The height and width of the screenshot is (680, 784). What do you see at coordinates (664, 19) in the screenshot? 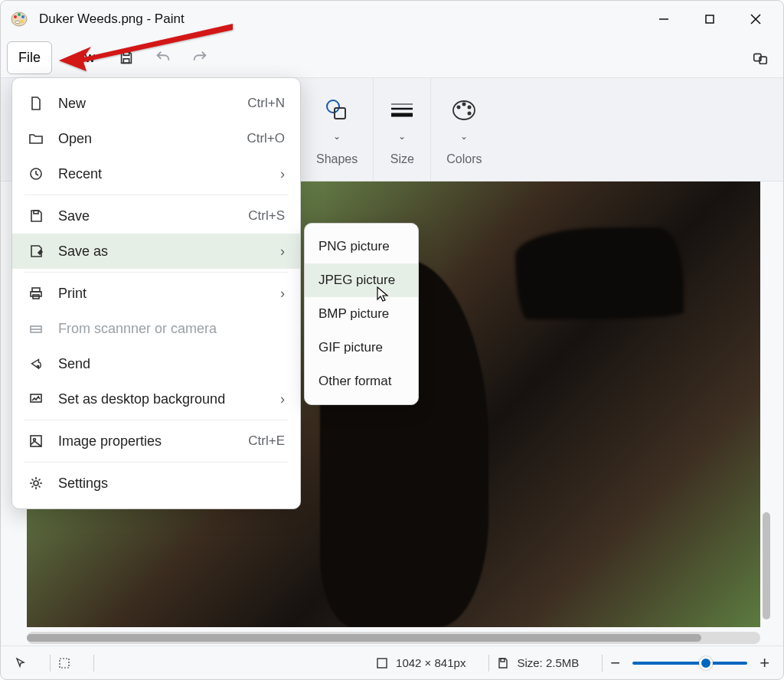
I see `minimize-button` at bounding box center [664, 19].